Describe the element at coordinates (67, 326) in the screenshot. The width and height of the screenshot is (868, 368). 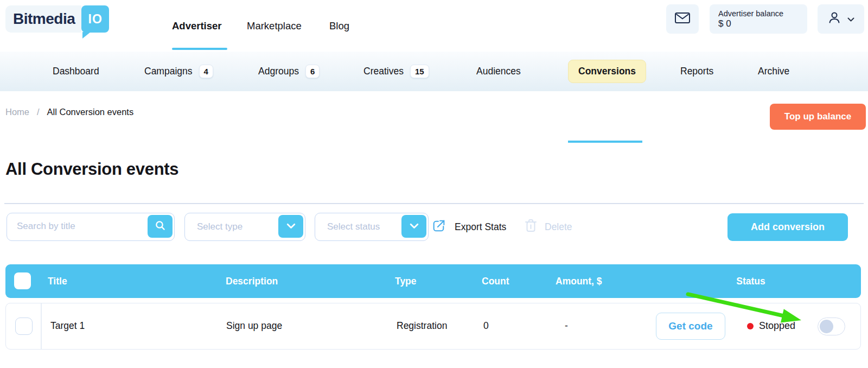
I see `cell-title: Target 1` at that location.